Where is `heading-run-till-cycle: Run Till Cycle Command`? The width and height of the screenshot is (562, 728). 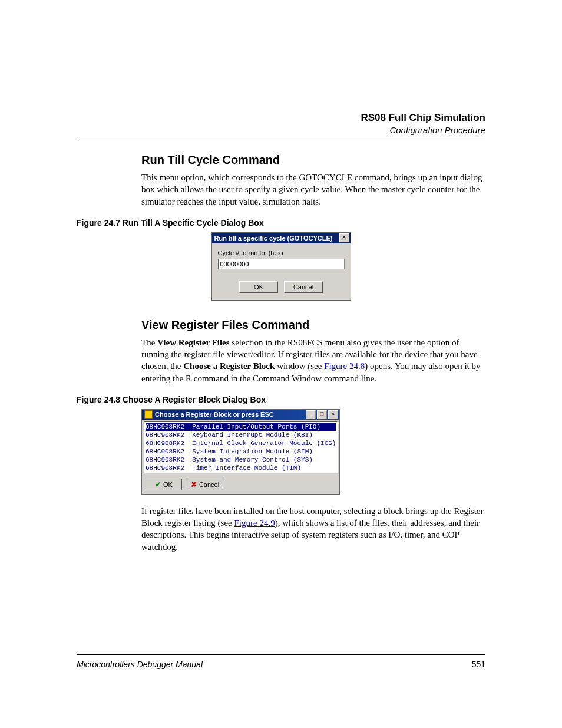
heading-run-till-cycle: Run Till Cycle Command is located at coordinates (313, 160).